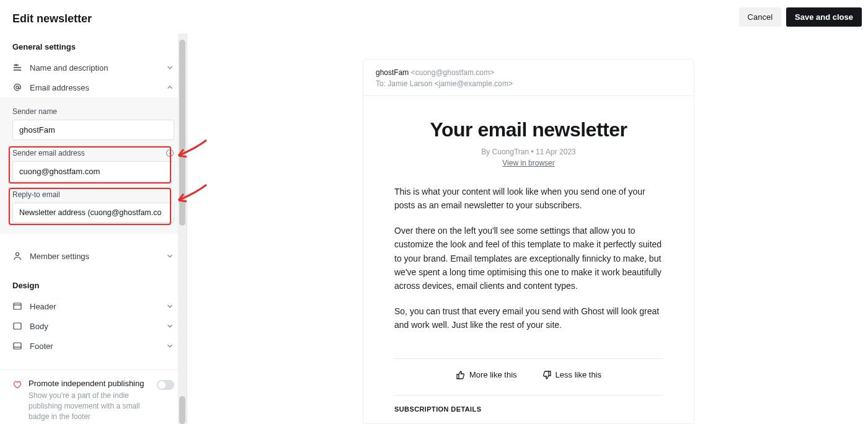  I want to click on layout-header-icon, so click(17, 306).